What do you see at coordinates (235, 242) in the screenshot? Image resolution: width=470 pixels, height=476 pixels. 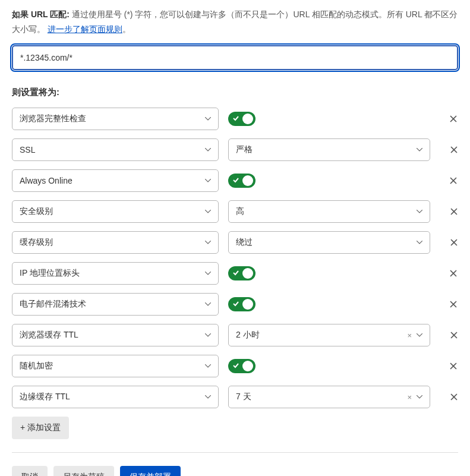 I see `setting-row: 缓存级别 绕过` at bounding box center [235, 242].